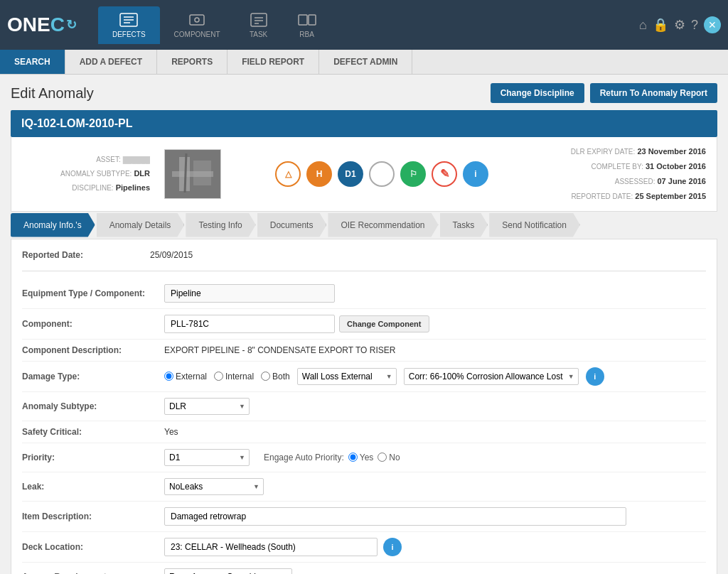 The image size is (728, 574). What do you see at coordinates (273, 62) in the screenshot?
I see `subnav-field-report: FIELD REPORT` at bounding box center [273, 62].